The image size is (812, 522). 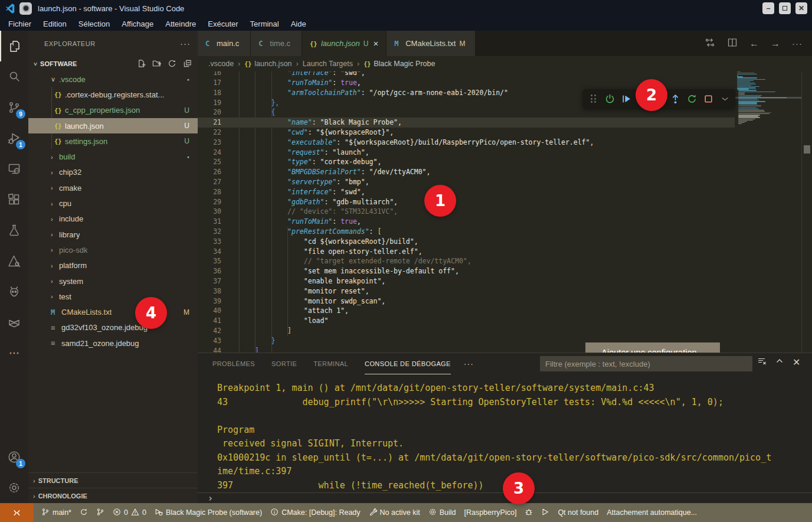 What do you see at coordinates (768, 8) in the screenshot?
I see `minimize-button: –` at bounding box center [768, 8].